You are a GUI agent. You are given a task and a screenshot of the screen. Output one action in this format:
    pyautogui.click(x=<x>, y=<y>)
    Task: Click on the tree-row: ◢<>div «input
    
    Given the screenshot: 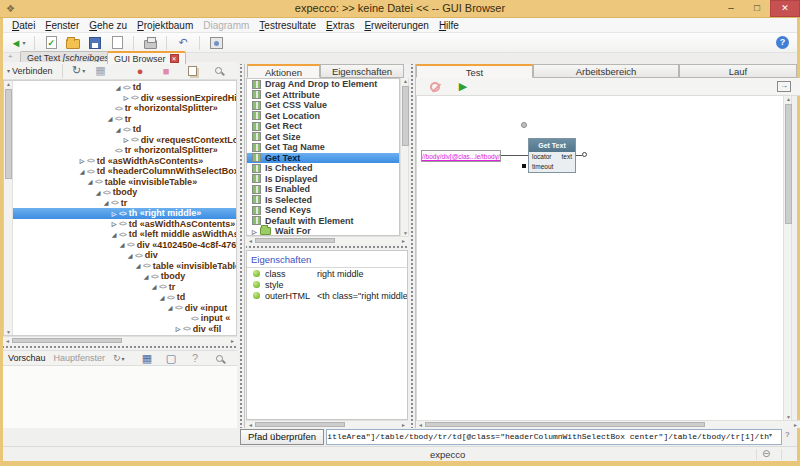 What is the action you would take?
    pyautogui.click(x=124, y=308)
    